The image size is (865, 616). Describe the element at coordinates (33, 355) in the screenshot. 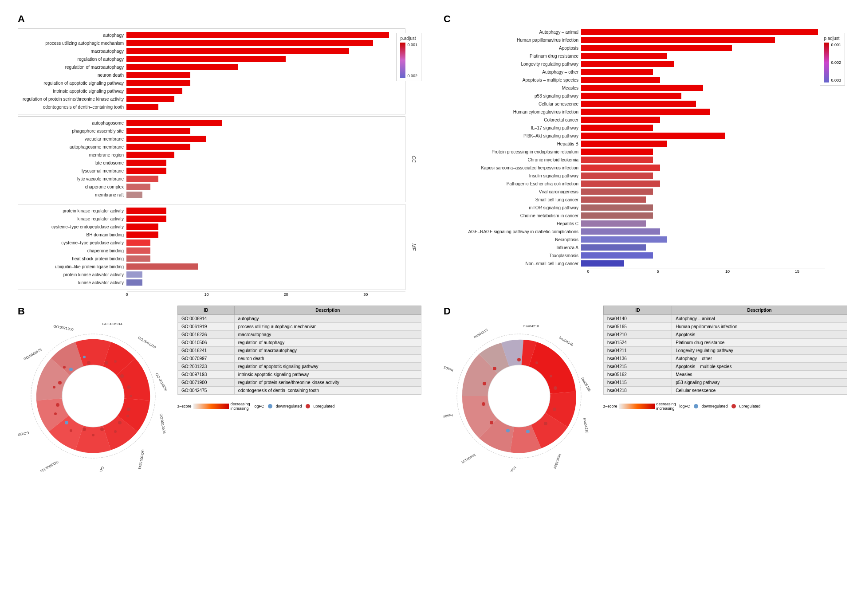

I see `arc-label-1: GO:0042475` at that location.